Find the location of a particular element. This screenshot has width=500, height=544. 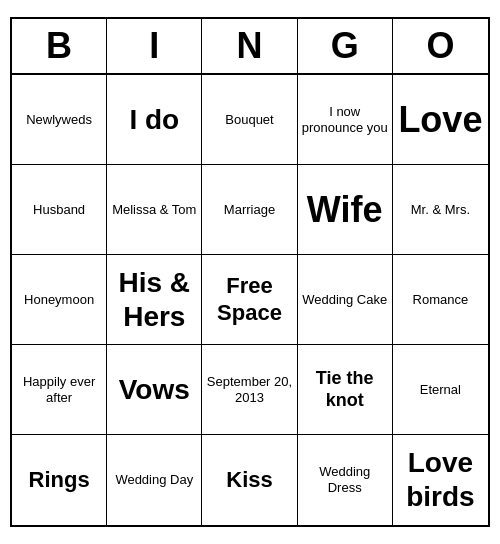

bingo-cell-11: His & Hers is located at coordinates (154, 300).